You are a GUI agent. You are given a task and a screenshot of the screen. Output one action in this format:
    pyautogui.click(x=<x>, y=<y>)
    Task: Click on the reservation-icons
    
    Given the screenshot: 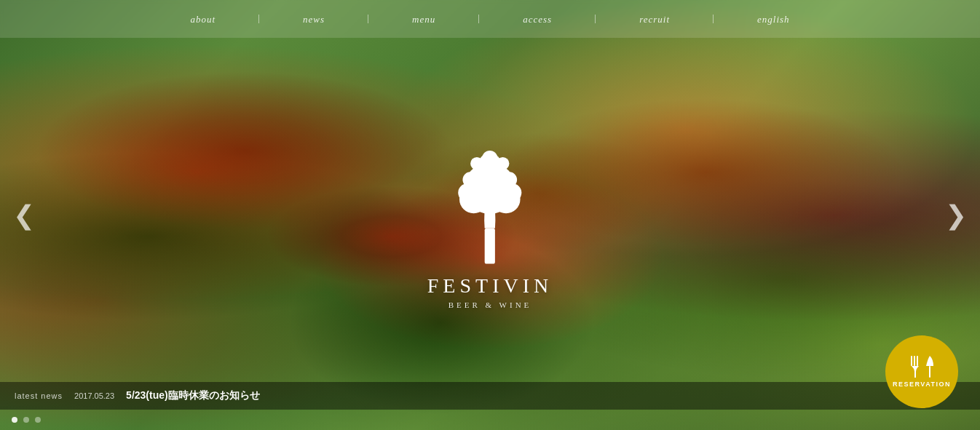 What is the action you would take?
    pyautogui.click(x=922, y=367)
    